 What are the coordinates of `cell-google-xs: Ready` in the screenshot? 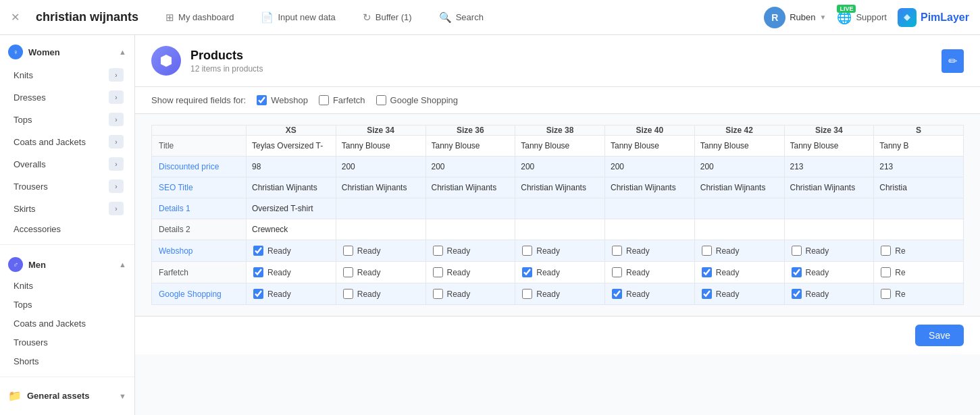 It's located at (292, 294).